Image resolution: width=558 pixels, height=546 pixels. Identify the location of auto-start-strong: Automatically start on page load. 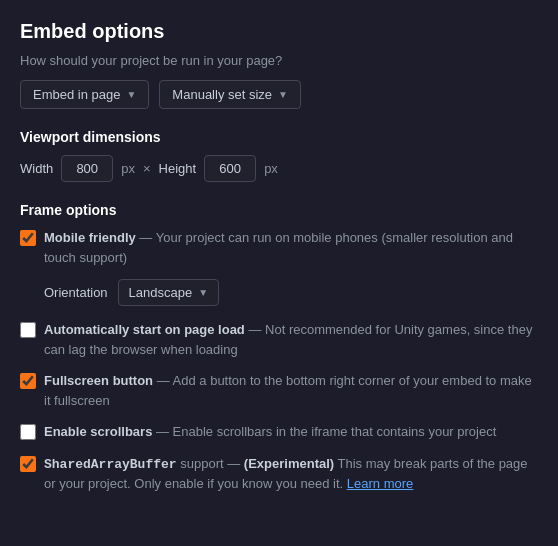
(144, 330).